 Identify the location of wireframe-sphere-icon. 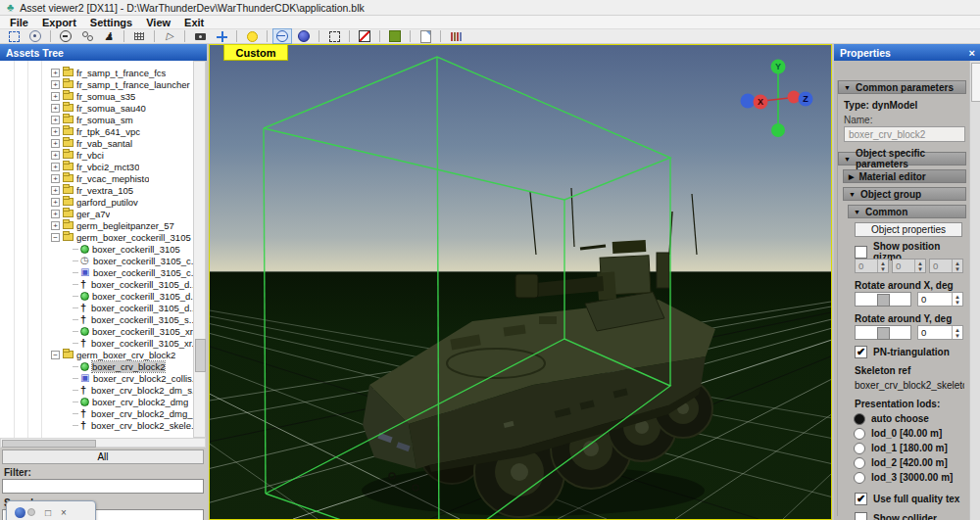
(282, 36).